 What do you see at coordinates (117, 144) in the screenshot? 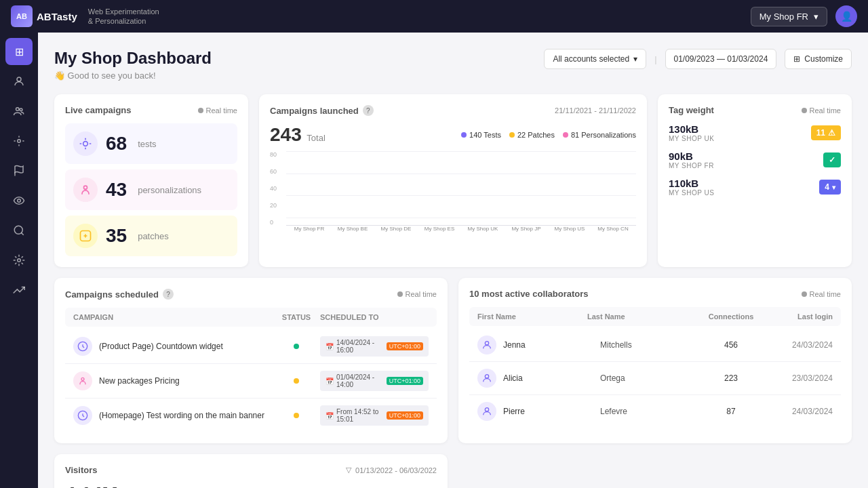
I see `tests-value: 68` at bounding box center [117, 144].